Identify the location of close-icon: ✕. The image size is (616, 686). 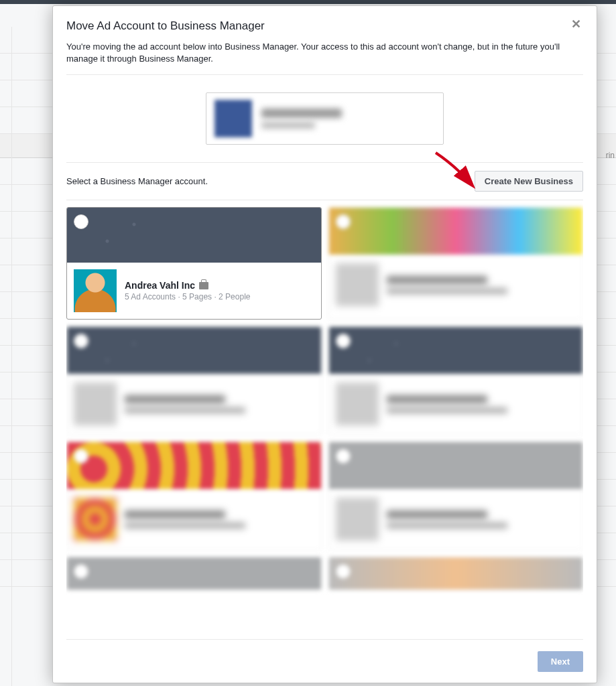
(576, 24).